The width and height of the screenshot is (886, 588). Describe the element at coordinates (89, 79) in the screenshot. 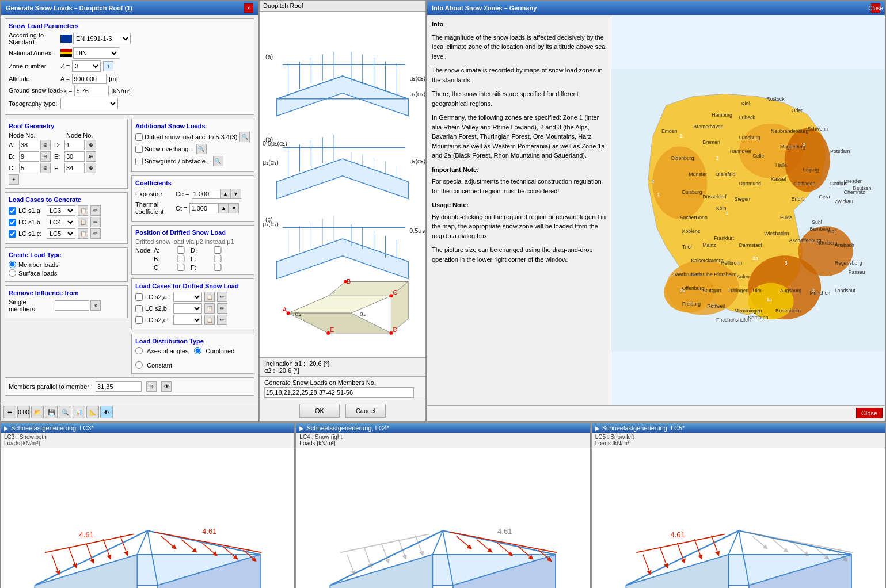

I see `altitude-input` at that location.